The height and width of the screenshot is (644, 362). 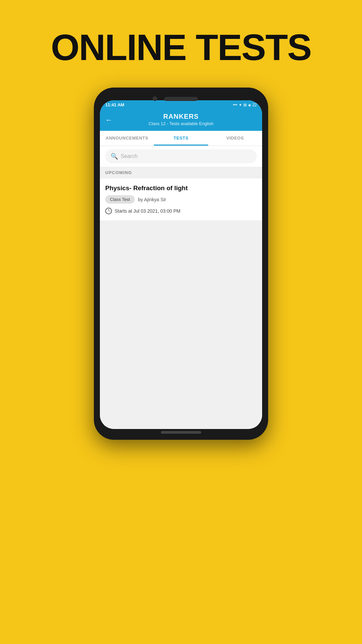 What do you see at coordinates (147, 211) in the screenshot?
I see `starts-text: Starts at Jul 03 2021, 03:00 PM` at bounding box center [147, 211].